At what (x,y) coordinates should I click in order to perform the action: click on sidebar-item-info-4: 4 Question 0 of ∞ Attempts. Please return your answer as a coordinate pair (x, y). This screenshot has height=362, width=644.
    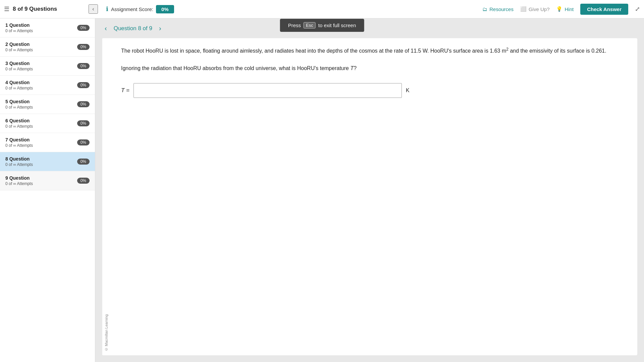
    Looking at the image, I should click on (39, 85).